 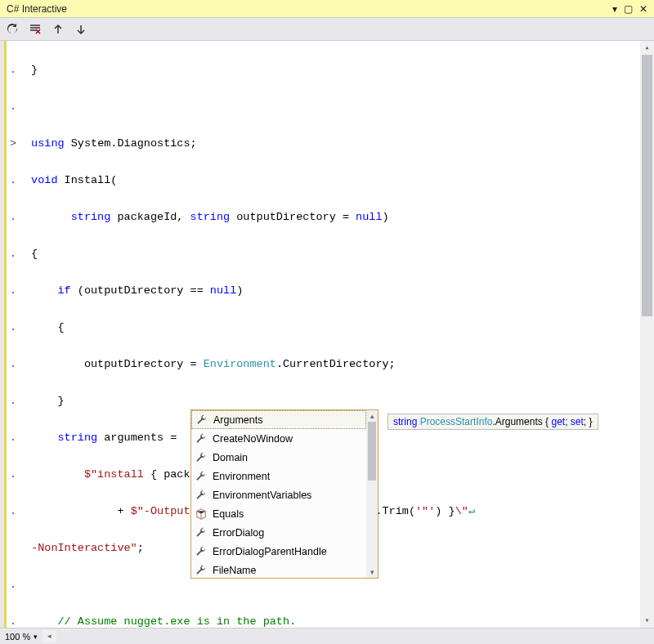 I want to click on dropdown-icon: ▾, so click(x=615, y=9).